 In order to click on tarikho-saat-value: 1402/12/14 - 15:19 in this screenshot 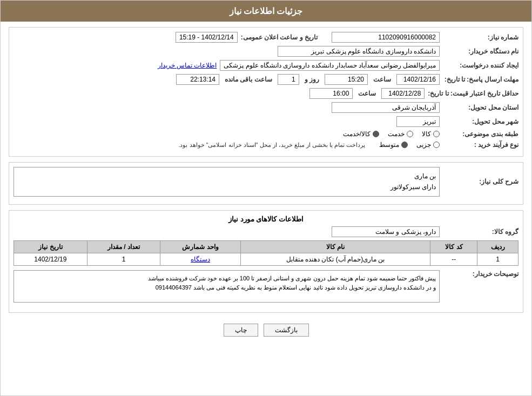, I will do `click(206, 37)`.